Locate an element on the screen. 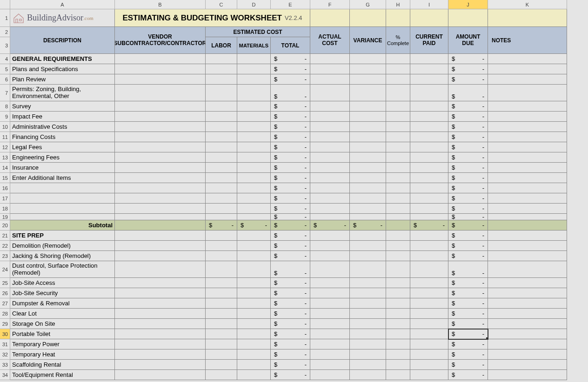 The image size is (588, 382). description-cell: Temporary Power is located at coordinates (62, 344).